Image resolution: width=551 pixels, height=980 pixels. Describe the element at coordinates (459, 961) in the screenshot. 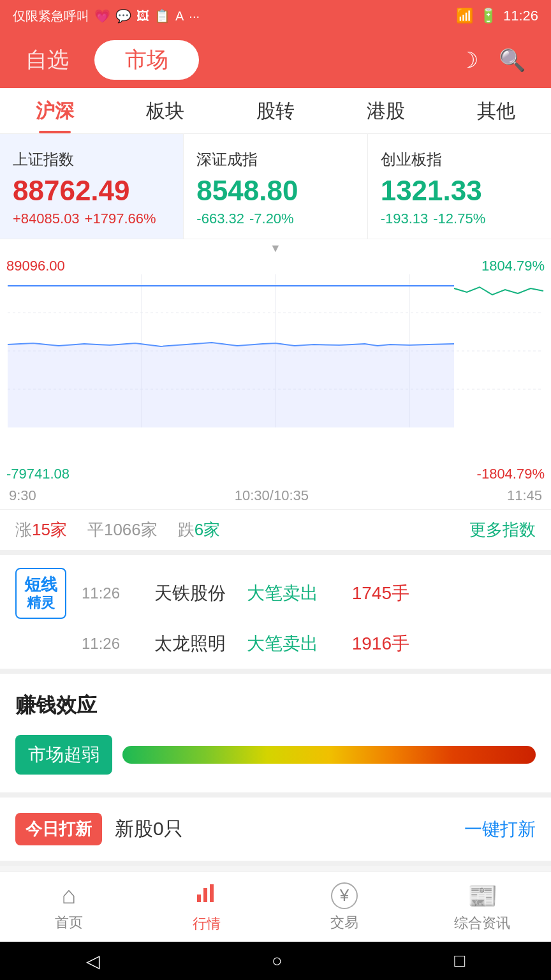

I see `recent-btn: □` at that location.